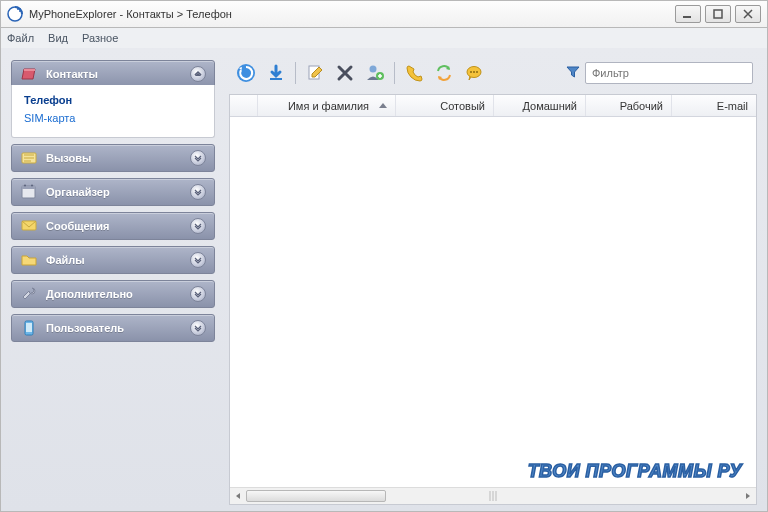 The image size is (768, 512). What do you see at coordinates (276, 73) in the screenshot?
I see `download-button` at bounding box center [276, 73].